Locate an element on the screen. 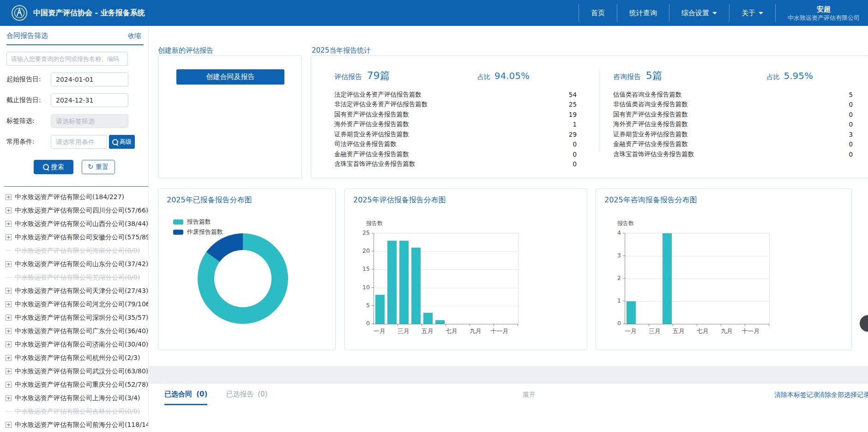  expand-link: 展开 is located at coordinates (529, 395).